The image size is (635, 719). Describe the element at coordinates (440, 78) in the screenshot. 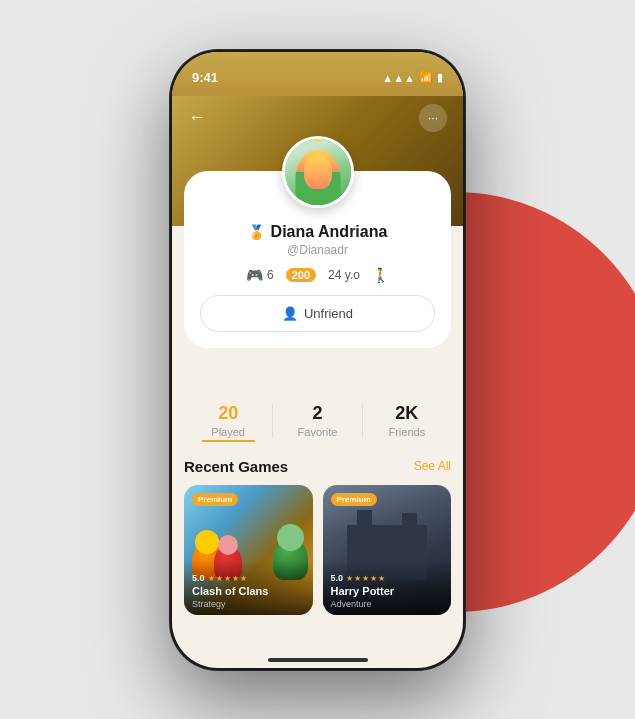

I see `battery-icon: ▮` at that location.